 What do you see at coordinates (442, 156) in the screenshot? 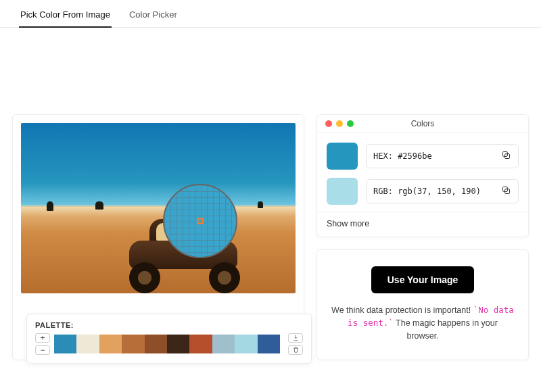
I see `hex-value-box: HEX: #2596be` at bounding box center [442, 156].